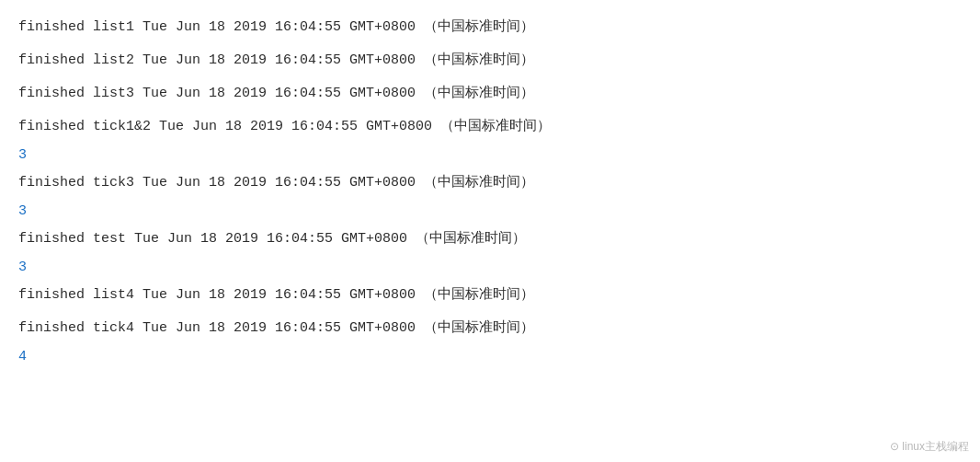 This screenshot has height=462, width=980. What do you see at coordinates (490, 94) in the screenshot?
I see `log-line: finished list3 Tue Jun 18 2019 16:04:55 …` at bounding box center [490, 94].